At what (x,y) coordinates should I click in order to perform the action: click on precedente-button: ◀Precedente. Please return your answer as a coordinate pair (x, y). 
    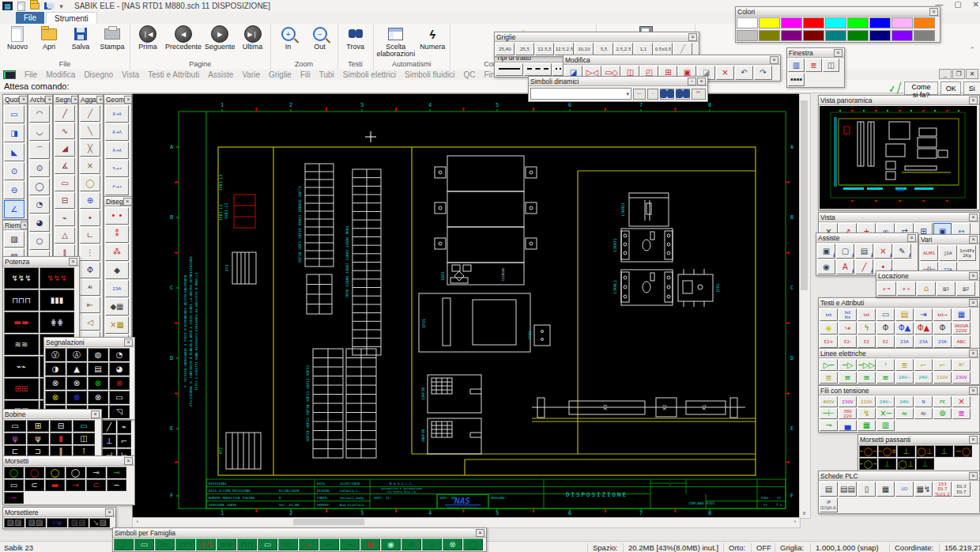
    Looking at the image, I should click on (183, 38).